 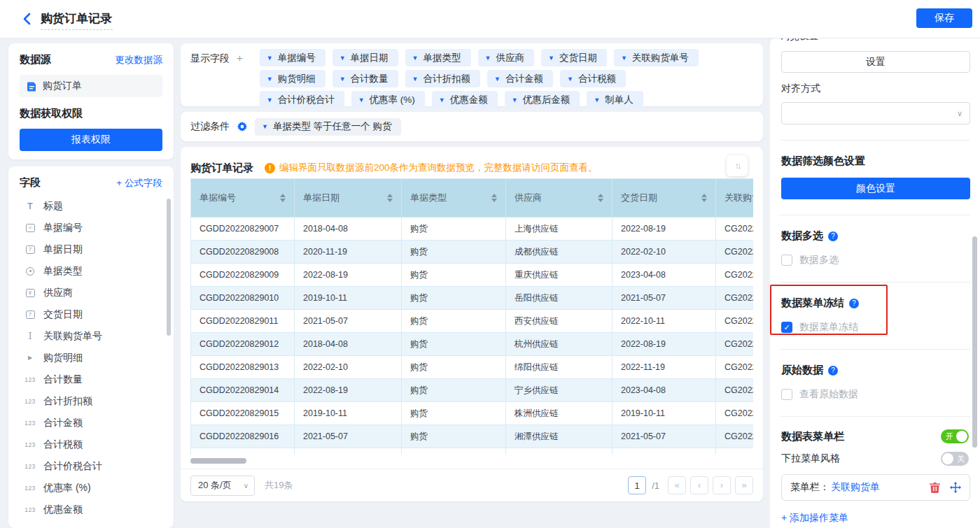 What do you see at coordinates (91, 466) in the screenshot?
I see `field-item: 123合计价税合计` at bounding box center [91, 466].